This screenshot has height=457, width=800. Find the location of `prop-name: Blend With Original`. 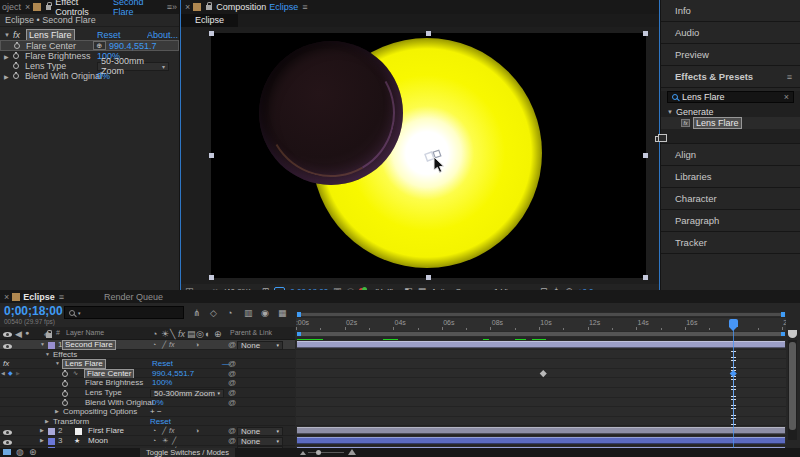

prop-name: Blend With Original is located at coordinates (119, 403).